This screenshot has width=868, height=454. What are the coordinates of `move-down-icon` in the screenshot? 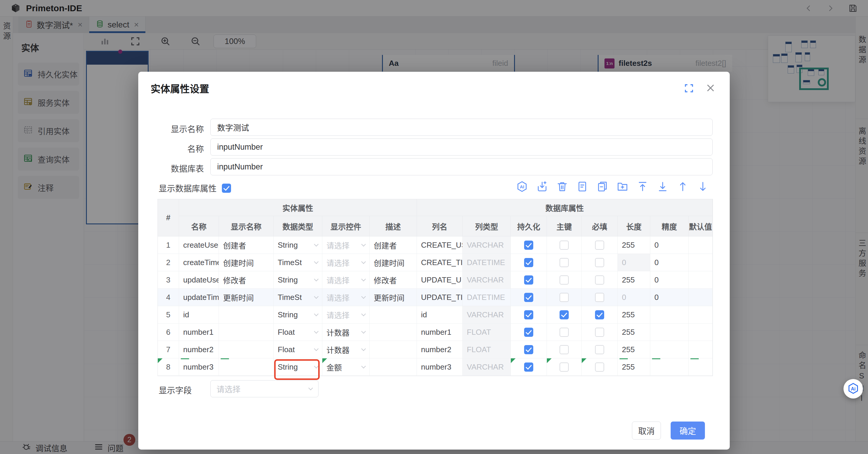 It's located at (703, 187).